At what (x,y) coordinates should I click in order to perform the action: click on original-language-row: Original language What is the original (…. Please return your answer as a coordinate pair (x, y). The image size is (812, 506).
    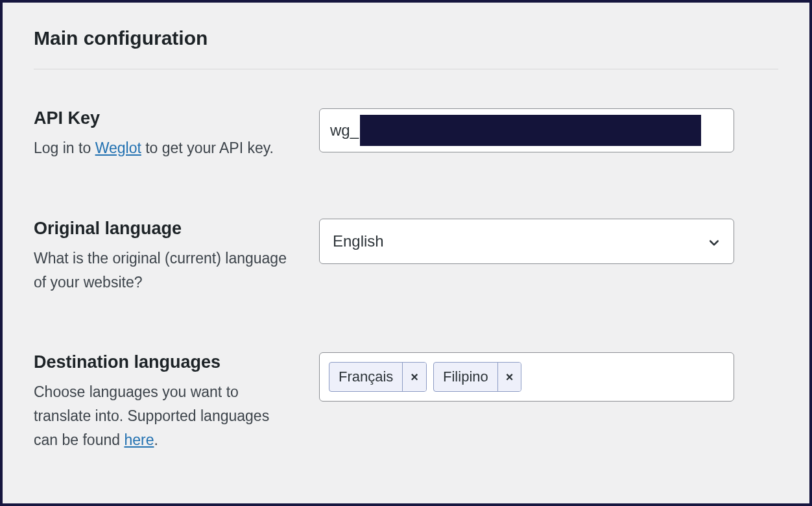
    Looking at the image, I should click on (406, 257).